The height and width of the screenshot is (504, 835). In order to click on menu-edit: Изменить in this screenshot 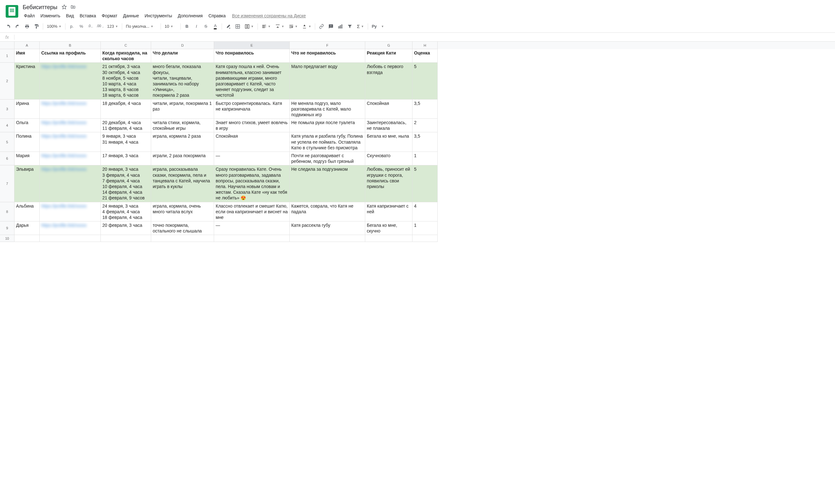, I will do `click(50, 16)`.